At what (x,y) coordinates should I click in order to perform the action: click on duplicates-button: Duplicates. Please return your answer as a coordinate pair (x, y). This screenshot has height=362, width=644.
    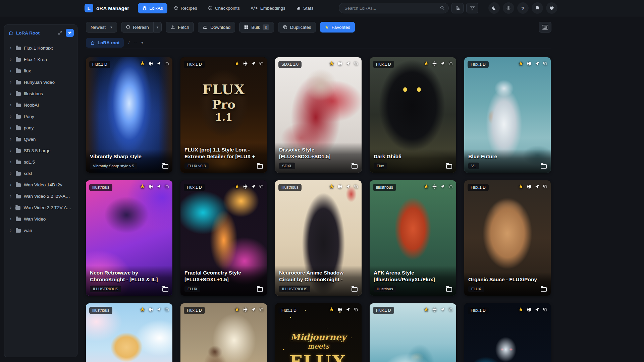
    Looking at the image, I should click on (297, 27).